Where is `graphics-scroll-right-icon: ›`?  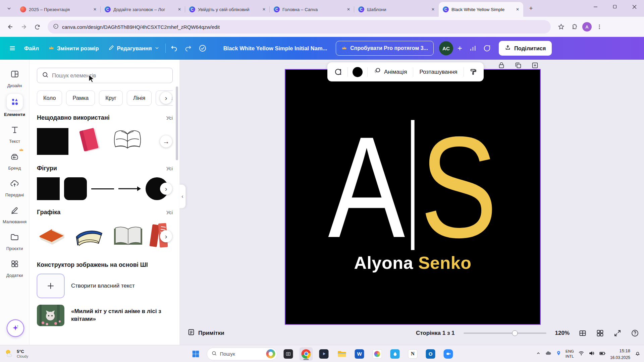 graphics-scroll-right-icon: › is located at coordinates (166, 236).